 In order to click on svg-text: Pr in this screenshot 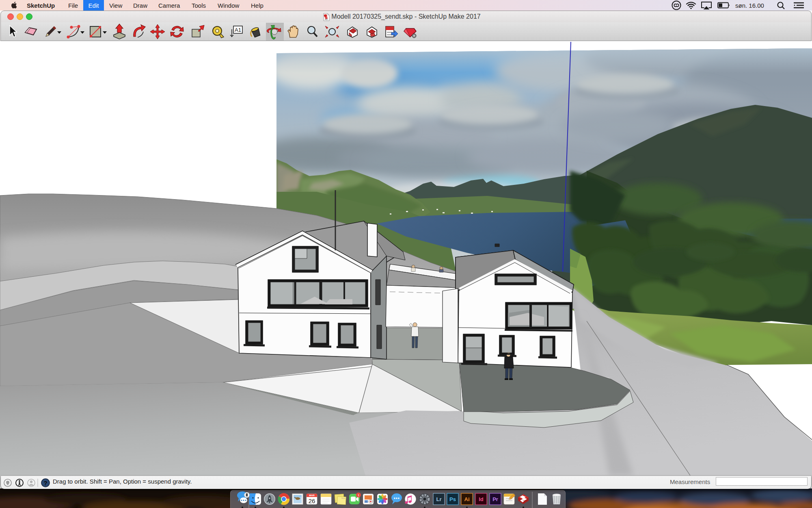, I will do `click(495, 499)`.